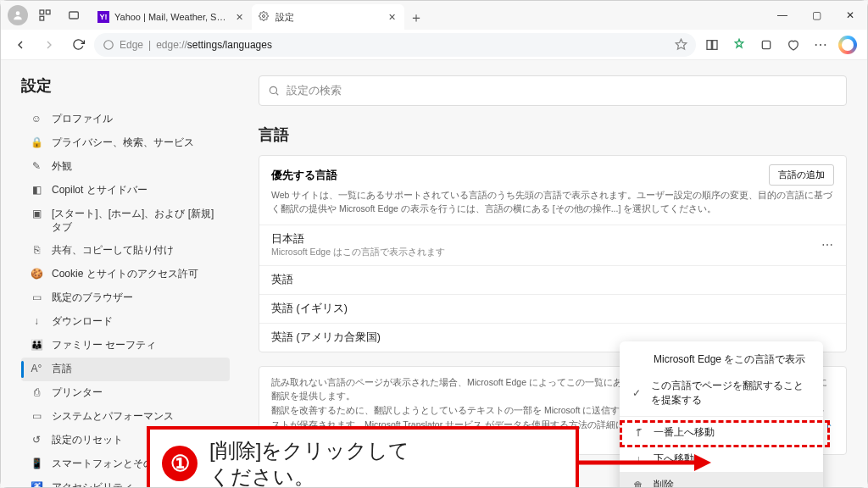 The width and height of the screenshot is (868, 488). I want to click on accessibility-icon: ♿, so click(36, 485).